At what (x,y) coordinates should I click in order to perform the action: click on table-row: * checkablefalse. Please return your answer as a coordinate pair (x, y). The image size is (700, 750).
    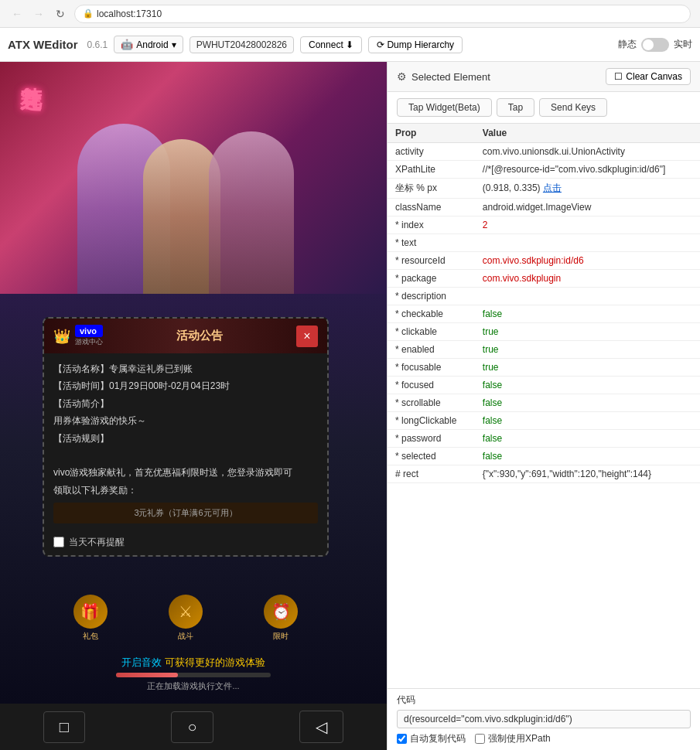
    Looking at the image, I should click on (544, 314).